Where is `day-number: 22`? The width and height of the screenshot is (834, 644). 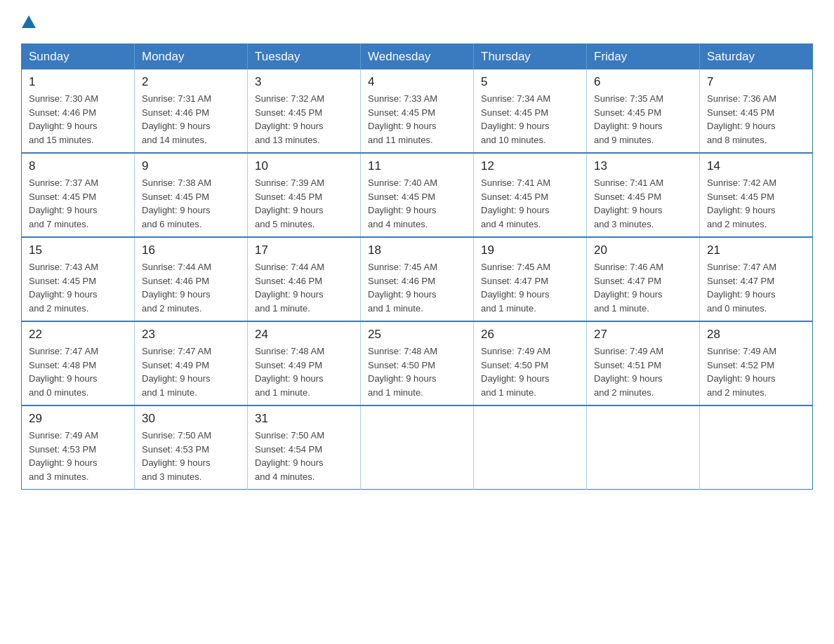
day-number: 22 is located at coordinates (78, 335).